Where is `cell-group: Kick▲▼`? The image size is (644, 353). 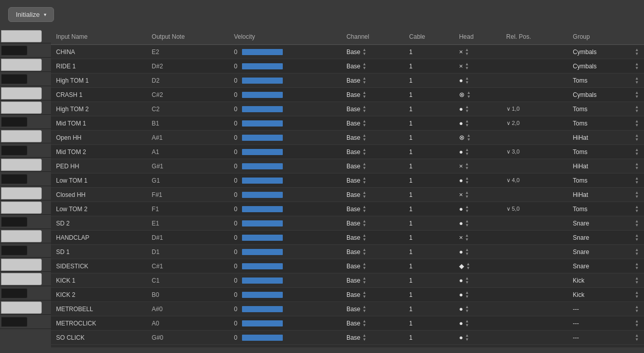
cell-group: Kick▲▼ is located at coordinates (606, 295).